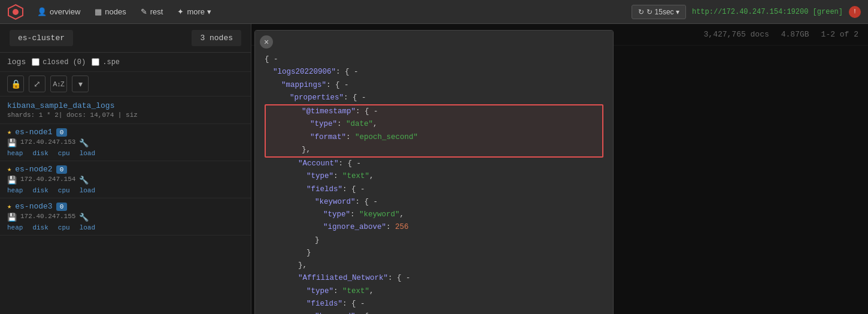  What do you see at coordinates (87, 153) in the screenshot?
I see `load-stat-1: load` at bounding box center [87, 153].